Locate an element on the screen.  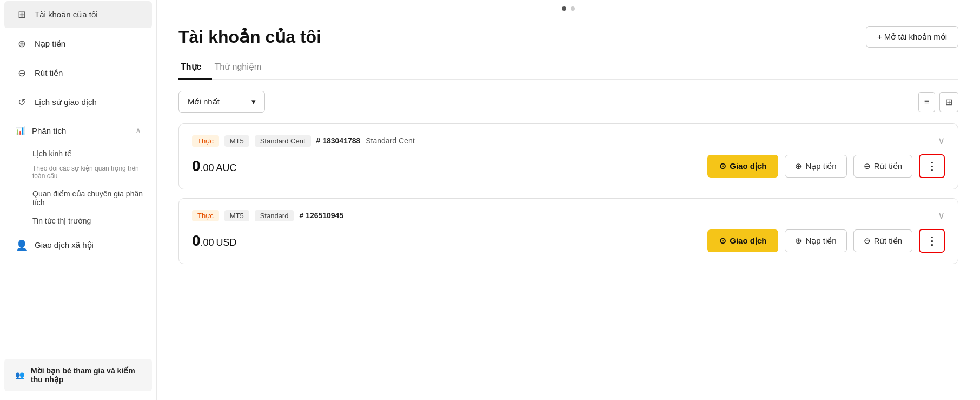
account-number-2: # 126510945 is located at coordinates (321, 215).